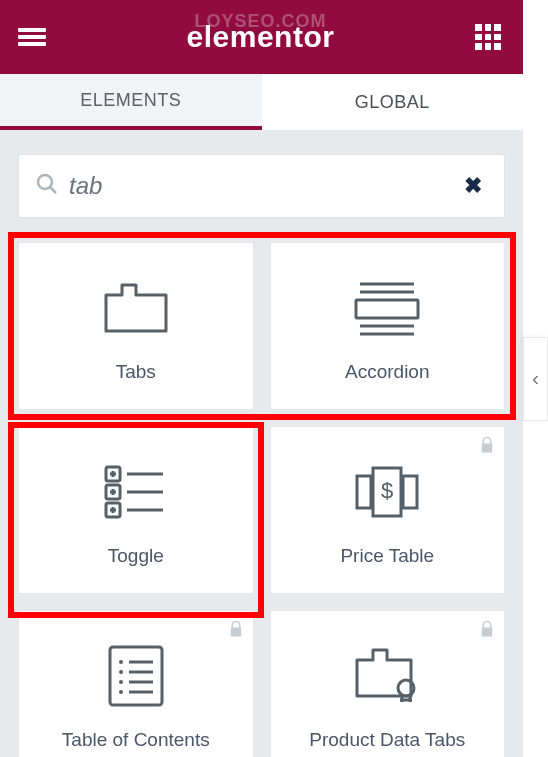 This screenshot has height=757, width=548. Describe the element at coordinates (388, 684) in the screenshot. I see `widget-product-data-tabs: Product Data Tabs` at that location.